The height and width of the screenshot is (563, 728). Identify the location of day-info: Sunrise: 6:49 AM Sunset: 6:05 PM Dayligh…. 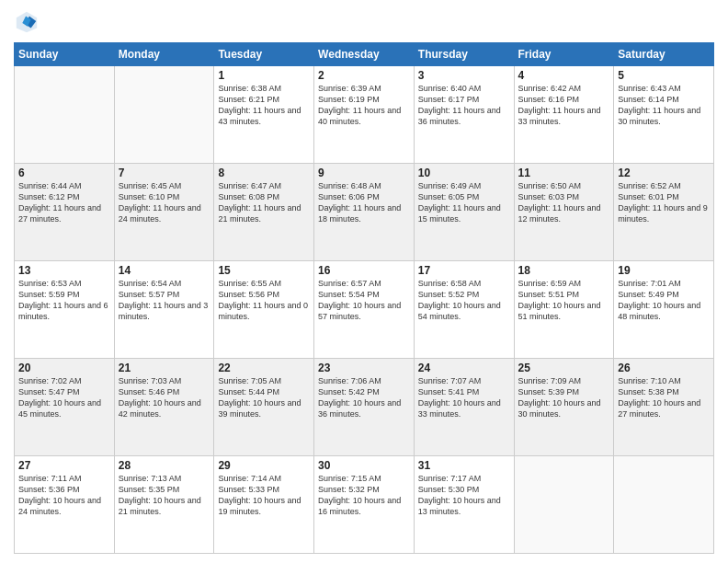
(464, 202).